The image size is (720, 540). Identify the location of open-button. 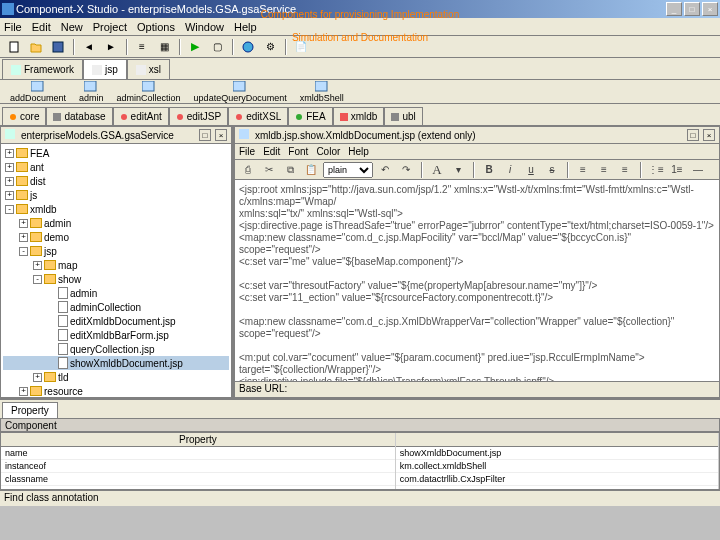
(36, 47).